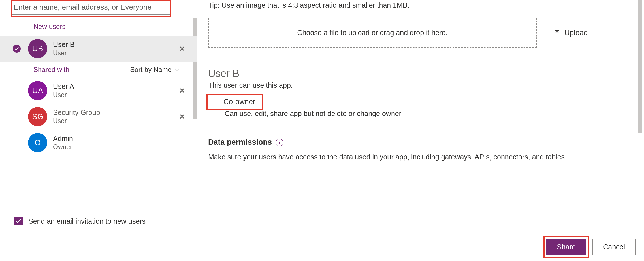 This screenshot has width=644, height=261. Describe the element at coordinates (614, 247) in the screenshot. I see `cancel-button: Cancel` at that location.